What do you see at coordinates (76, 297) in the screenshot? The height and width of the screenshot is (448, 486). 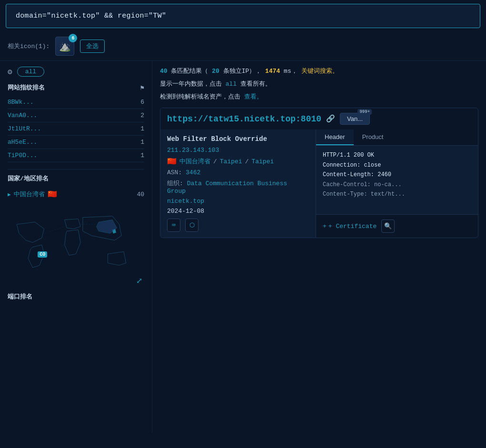 I see `port-section-title: 端口排名` at bounding box center [76, 297].